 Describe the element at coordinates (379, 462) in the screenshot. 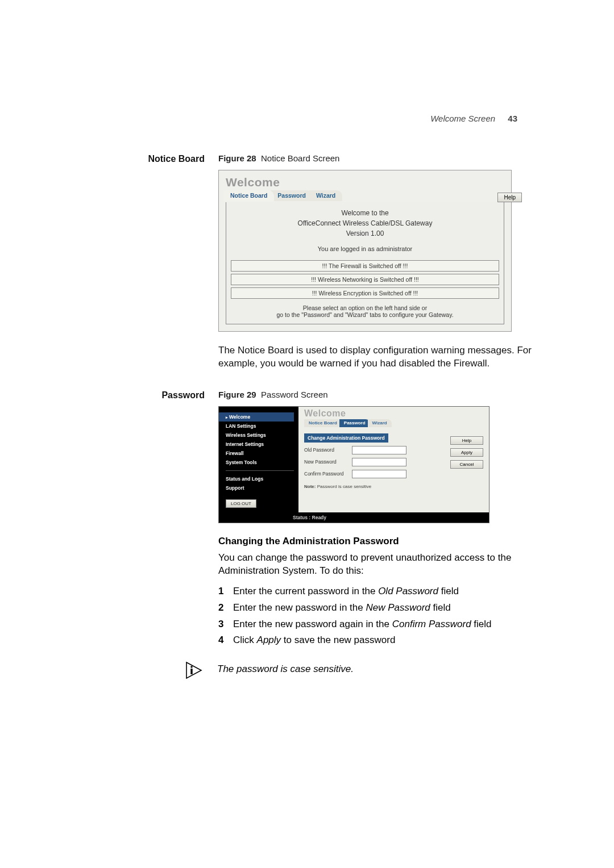

I see `new-password-field` at that location.